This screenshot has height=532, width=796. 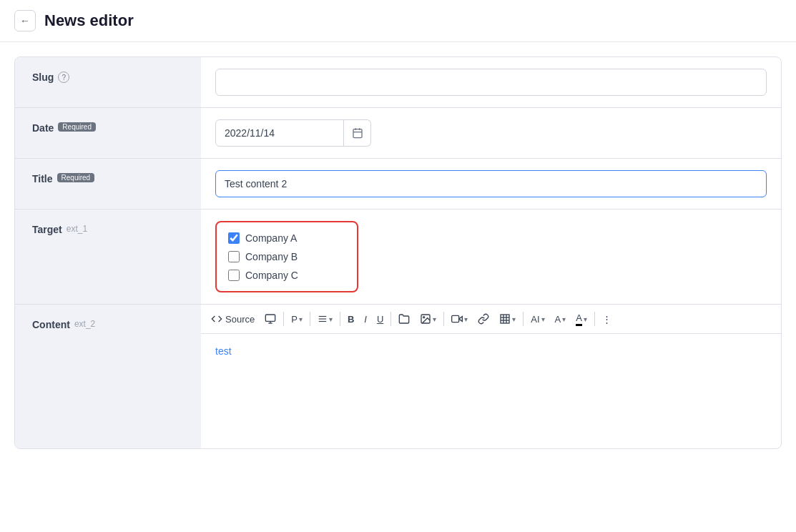 I want to click on date-input, so click(x=280, y=133).